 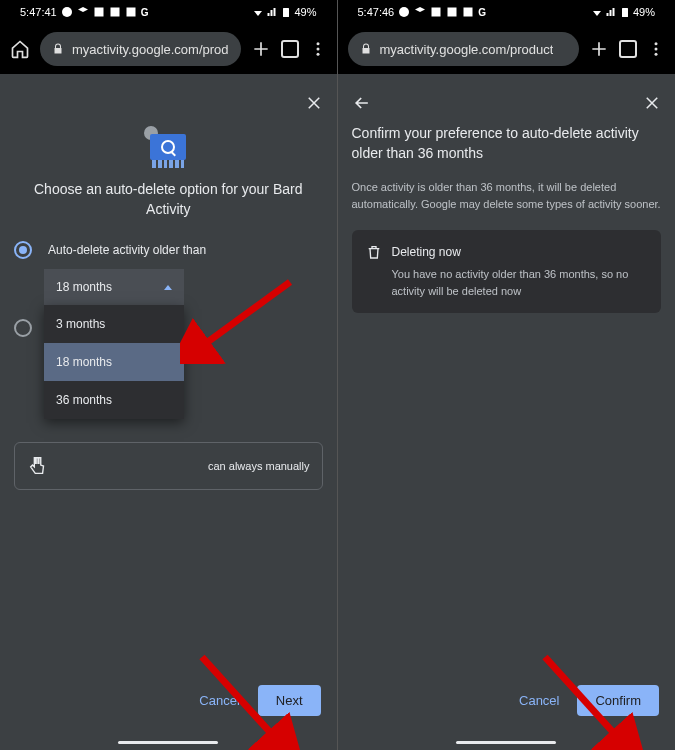 I want to click on next-button: Next, so click(x=290, y=700).